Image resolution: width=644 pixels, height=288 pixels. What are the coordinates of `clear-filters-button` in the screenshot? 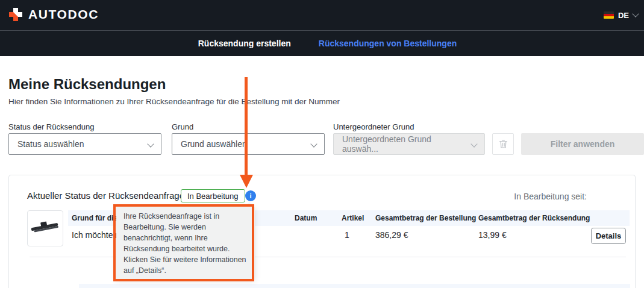 It's located at (503, 144).